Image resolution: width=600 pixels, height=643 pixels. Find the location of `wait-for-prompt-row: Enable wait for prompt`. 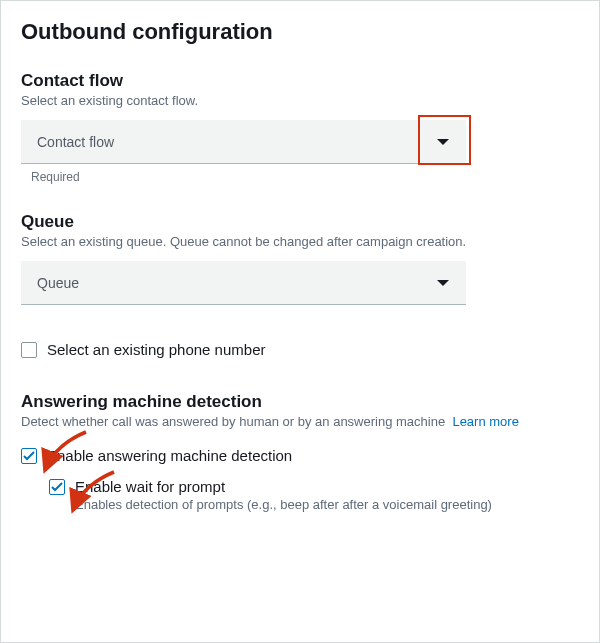

wait-for-prompt-row: Enable wait for prompt is located at coordinates (314, 486).